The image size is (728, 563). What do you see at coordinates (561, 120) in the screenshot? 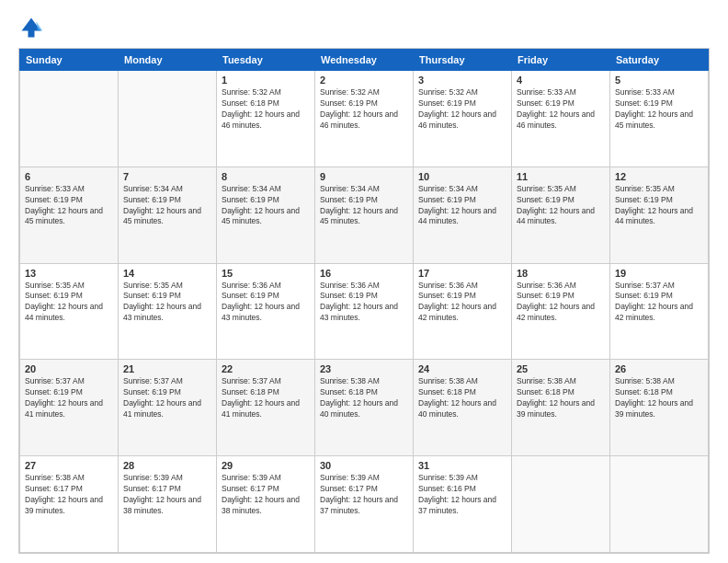
I see `calendar-cell: 4Sunrise: 5:33 AM Sunset: 6:19 PM Daylig…` at bounding box center [561, 120].